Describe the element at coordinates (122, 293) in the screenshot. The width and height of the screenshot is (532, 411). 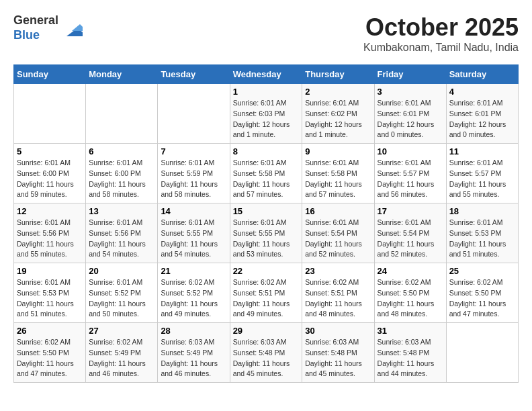
I see `calendar-cell: 20 Sunrise: 6:01 AMSunset: 5:52 PMDaylig…` at that location.